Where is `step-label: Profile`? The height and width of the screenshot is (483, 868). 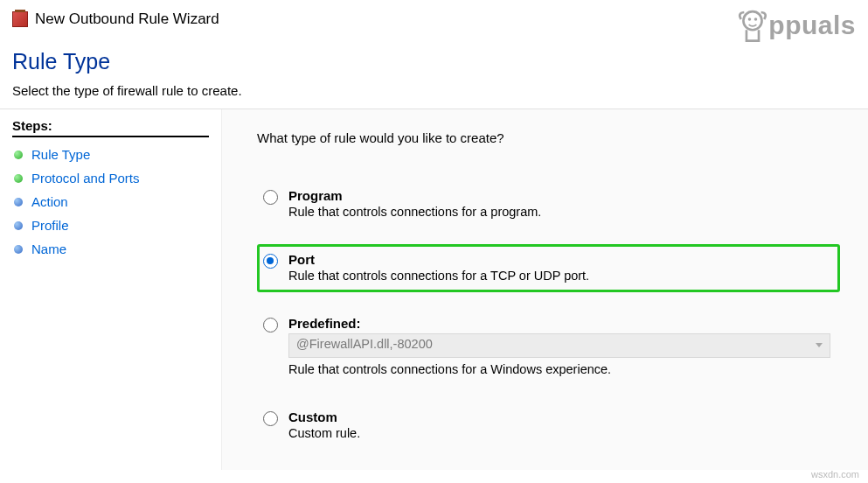
step-label: Profile is located at coordinates (51, 226).